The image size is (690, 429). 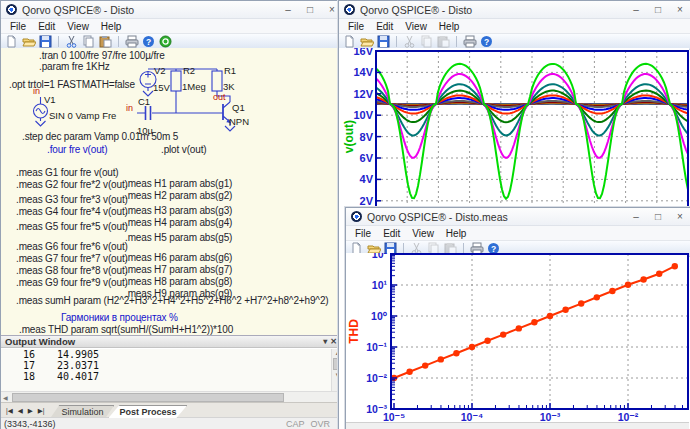 I want to click on comment-harmonics: Гармоники в процентах %, so click(x=120, y=318).